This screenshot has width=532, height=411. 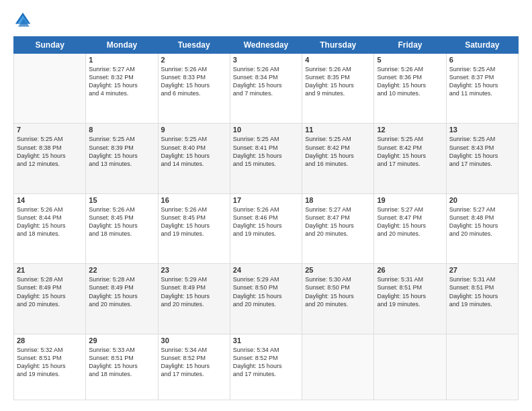 What do you see at coordinates (194, 130) in the screenshot?
I see `day-number: 9` at bounding box center [194, 130].